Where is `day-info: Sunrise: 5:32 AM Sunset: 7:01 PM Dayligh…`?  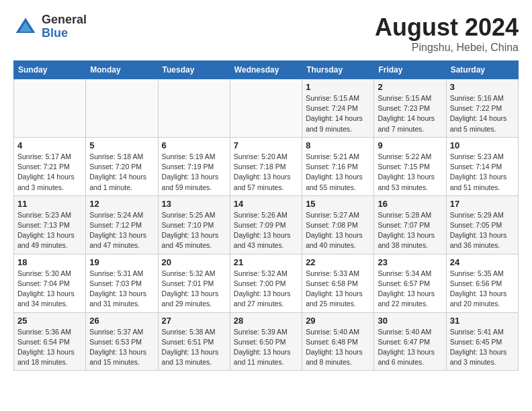
day-info: Sunrise: 5:32 AM Sunset: 7:01 PM Dayligh… is located at coordinates (194, 289).